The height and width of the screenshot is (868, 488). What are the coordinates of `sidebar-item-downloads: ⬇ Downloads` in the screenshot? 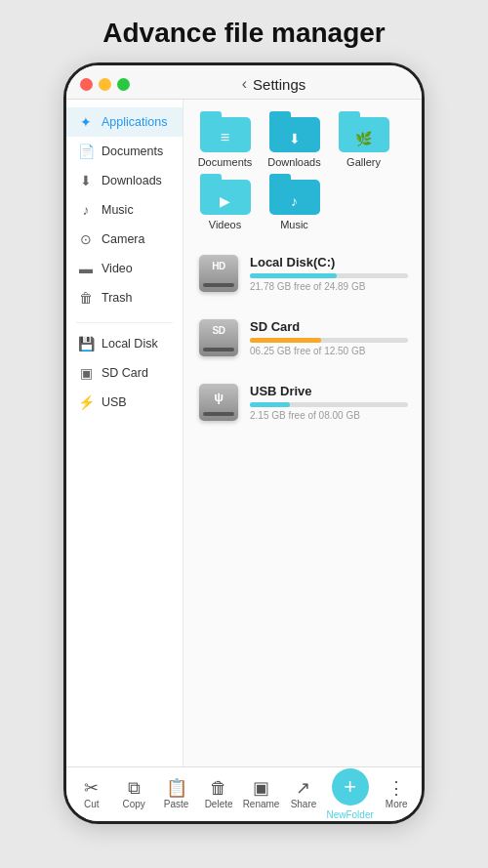 It's located at (125, 181).